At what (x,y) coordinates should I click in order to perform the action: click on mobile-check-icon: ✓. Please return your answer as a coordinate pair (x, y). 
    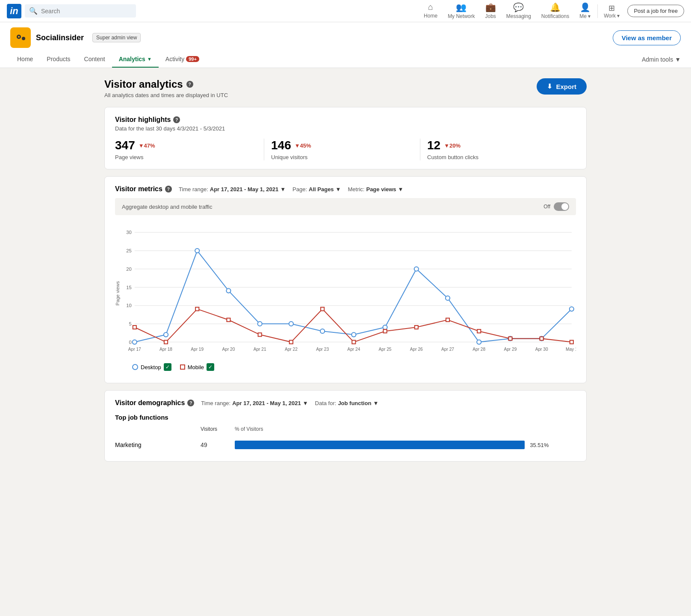
    Looking at the image, I should click on (210, 367).